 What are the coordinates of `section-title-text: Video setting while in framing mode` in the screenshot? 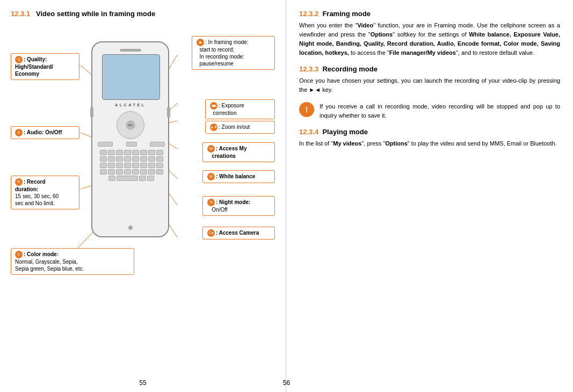 It's located at (96, 14).